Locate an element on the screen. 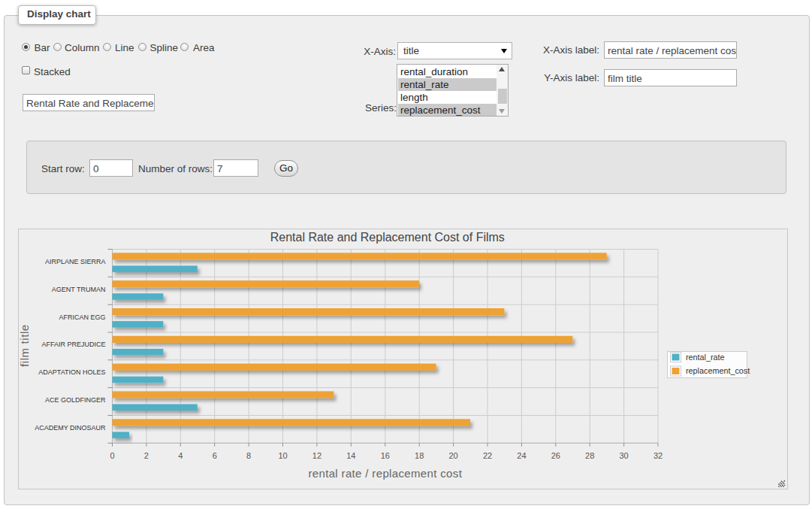  svg-text: rental rate / replacement cost is located at coordinates (385, 474).